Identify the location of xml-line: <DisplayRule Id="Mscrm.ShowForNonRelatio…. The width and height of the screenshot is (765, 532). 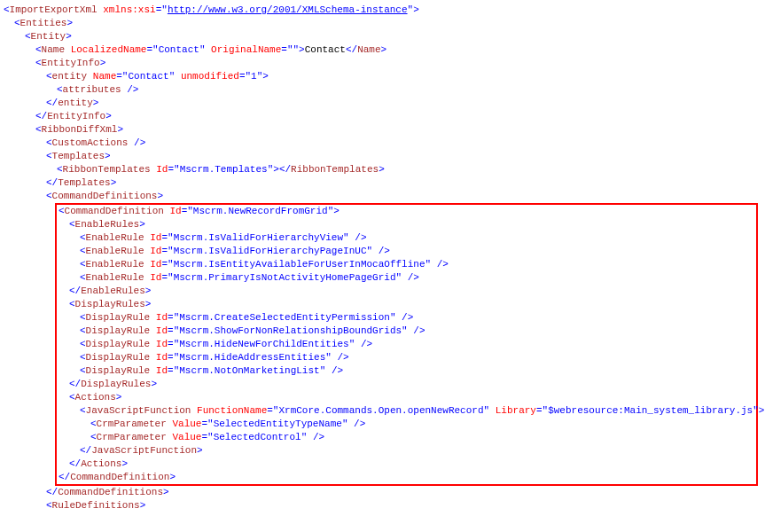
(408, 332).